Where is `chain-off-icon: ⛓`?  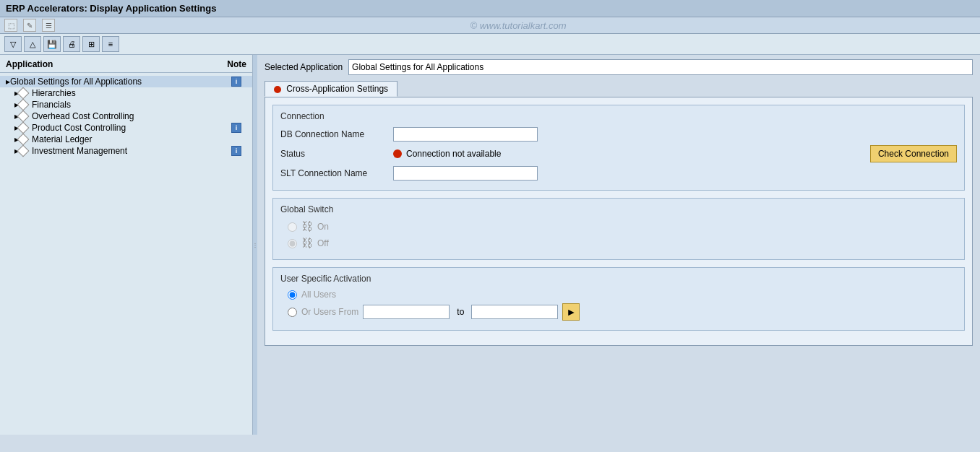
chain-off-icon: ⛓ is located at coordinates (307, 243).